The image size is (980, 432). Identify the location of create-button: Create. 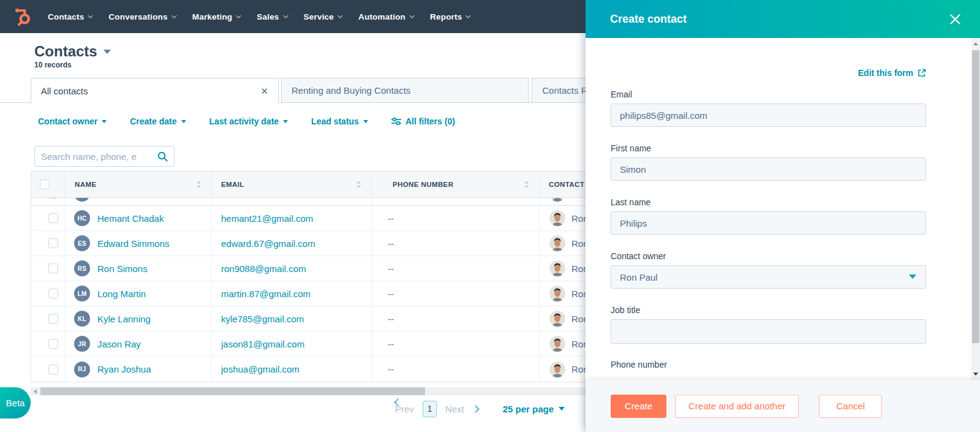
(638, 406).